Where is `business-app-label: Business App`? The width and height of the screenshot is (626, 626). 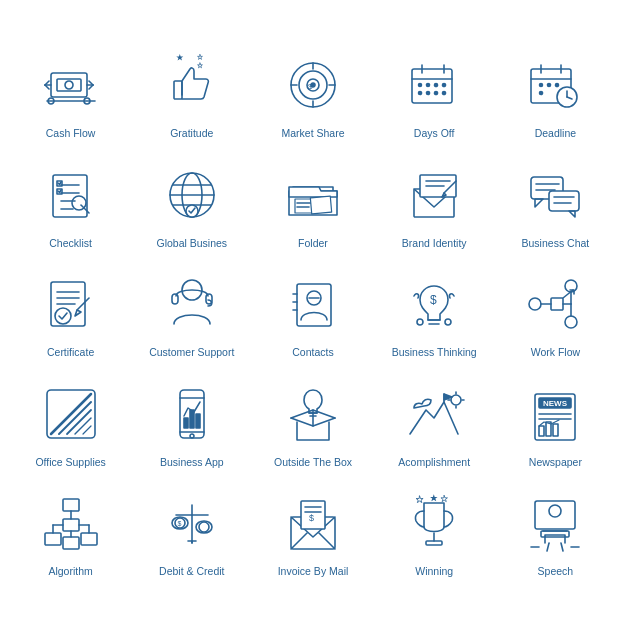 business-app-label: Business App is located at coordinates (192, 463).